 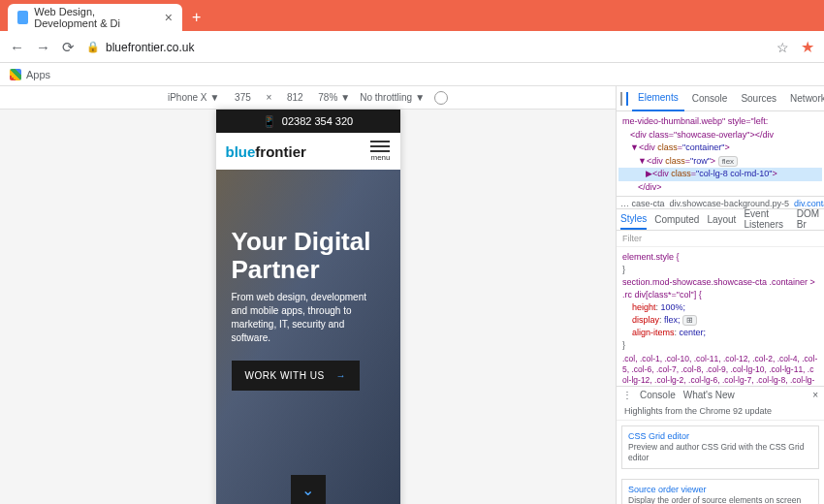 I want to click on forward-button: →, so click(x=43, y=47).